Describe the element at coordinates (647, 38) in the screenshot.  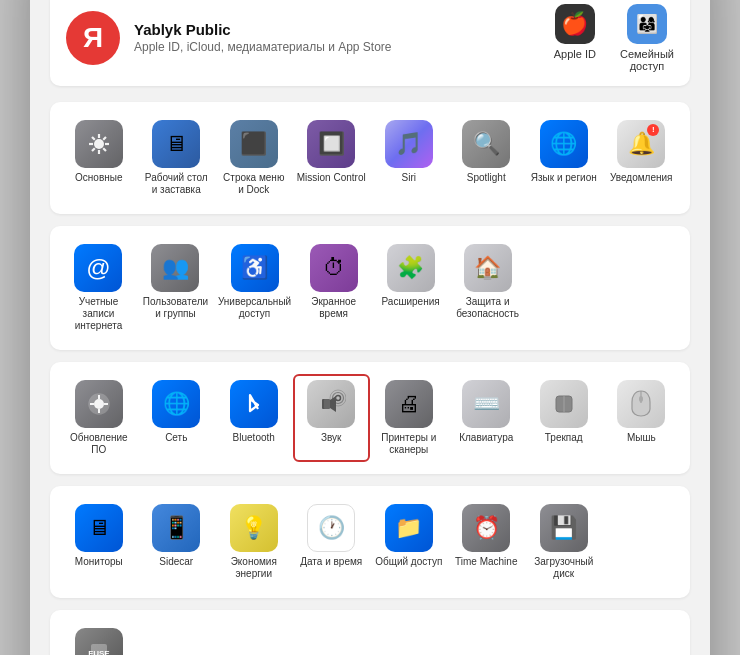
I see `family-action: 👨‍👩‍👧 Семейныйдоступ` at that location.